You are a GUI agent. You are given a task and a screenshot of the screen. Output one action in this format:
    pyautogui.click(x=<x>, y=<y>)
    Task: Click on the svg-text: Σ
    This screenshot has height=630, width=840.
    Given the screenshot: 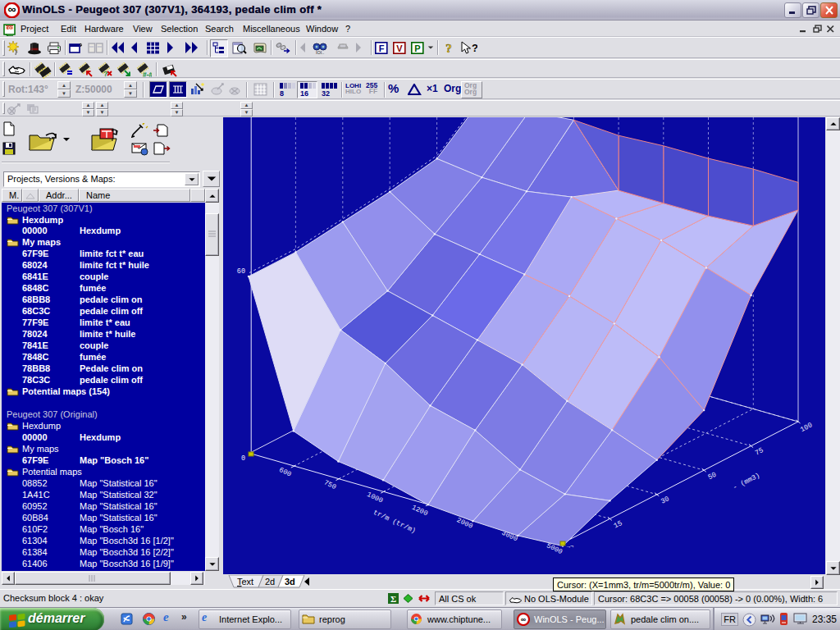 What is the action you would take?
    pyautogui.click(x=394, y=599)
    